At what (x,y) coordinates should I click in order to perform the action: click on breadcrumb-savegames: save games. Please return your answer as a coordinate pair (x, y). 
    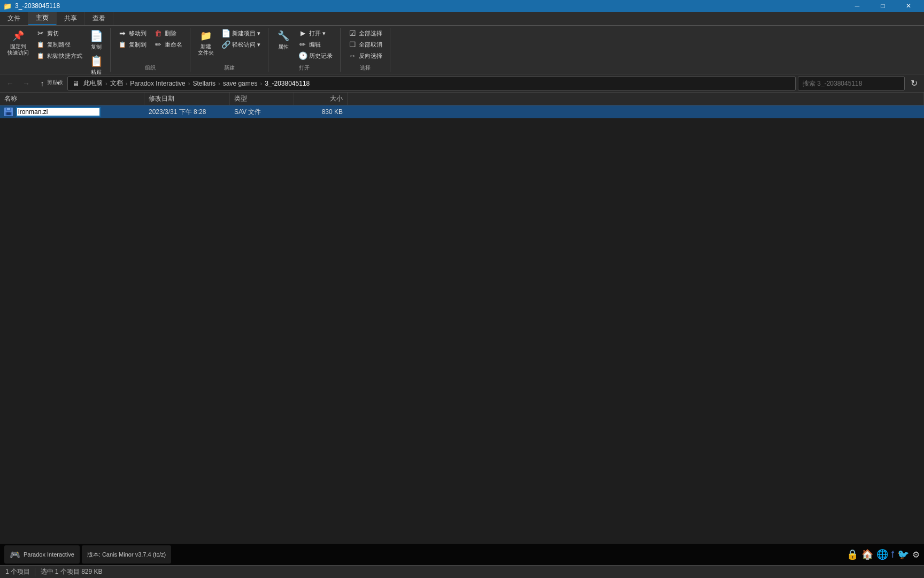
    Looking at the image, I should click on (241, 83).